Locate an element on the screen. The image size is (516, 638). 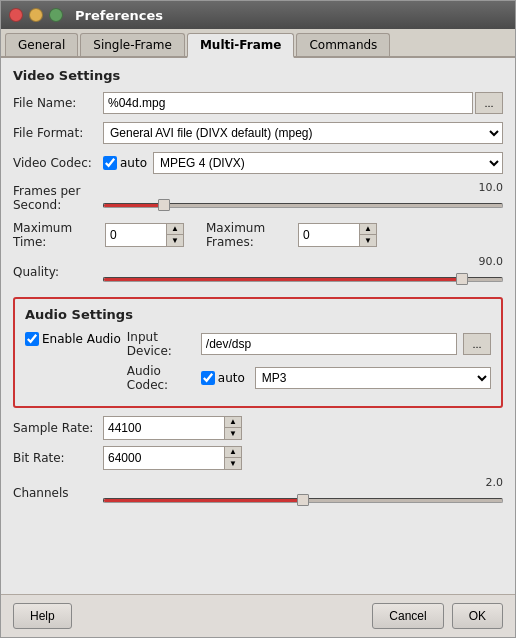
enable-audio-label: Enable Audio is located at coordinates (82, 339).